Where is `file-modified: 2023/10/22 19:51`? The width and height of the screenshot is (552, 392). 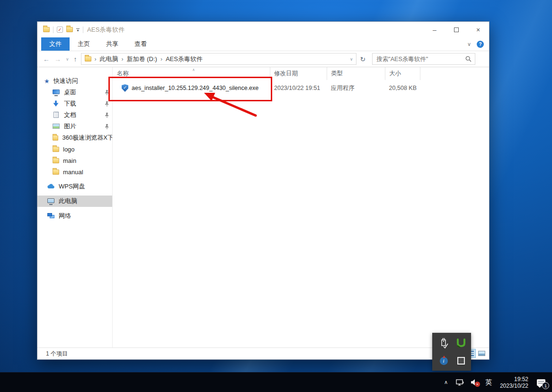 file-modified: 2023/10/22 19:51 is located at coordinates (299, 88).